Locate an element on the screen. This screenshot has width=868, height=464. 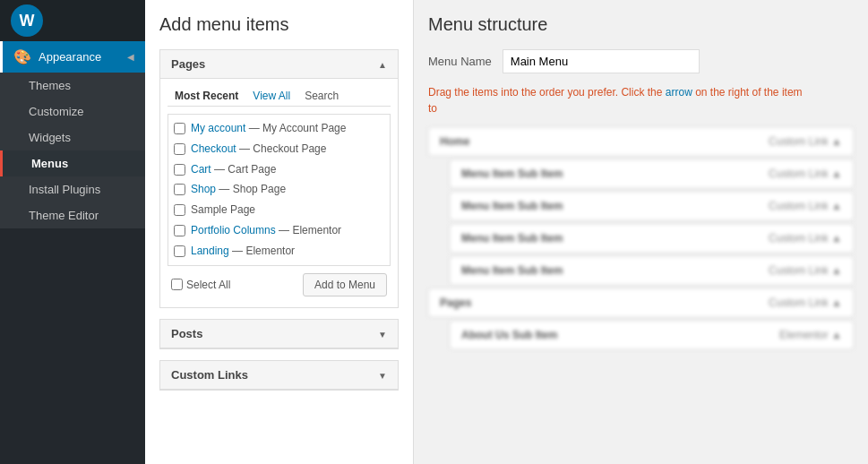
page-label-shop: Shop — Shop Page is located at coordinates (238, 190).